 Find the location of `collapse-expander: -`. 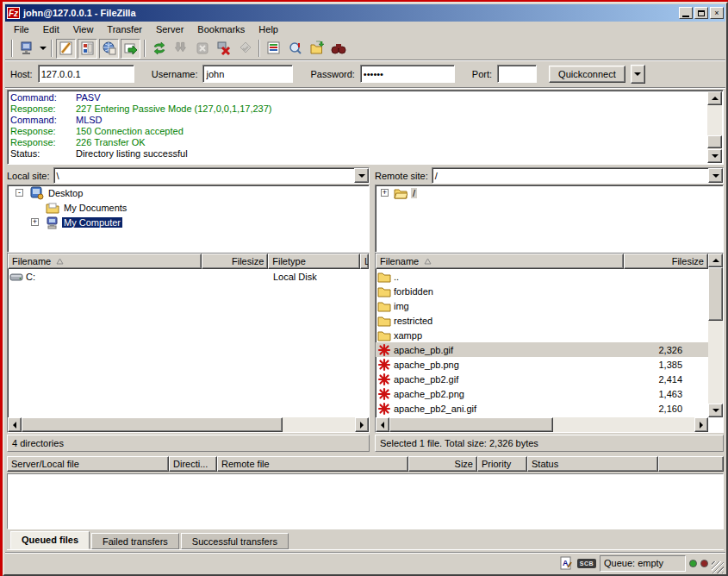

collapse-expander: - is located at coordinates (19, 193).